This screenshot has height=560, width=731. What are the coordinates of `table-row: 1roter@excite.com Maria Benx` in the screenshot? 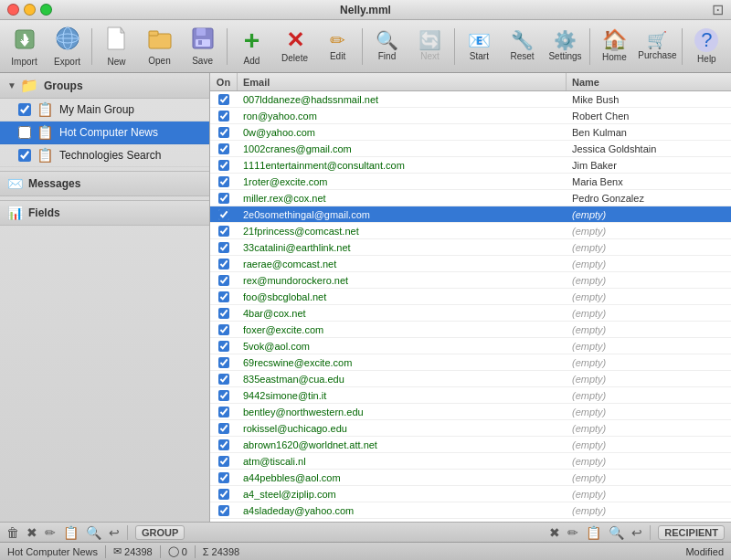 It's located at (471, 182).